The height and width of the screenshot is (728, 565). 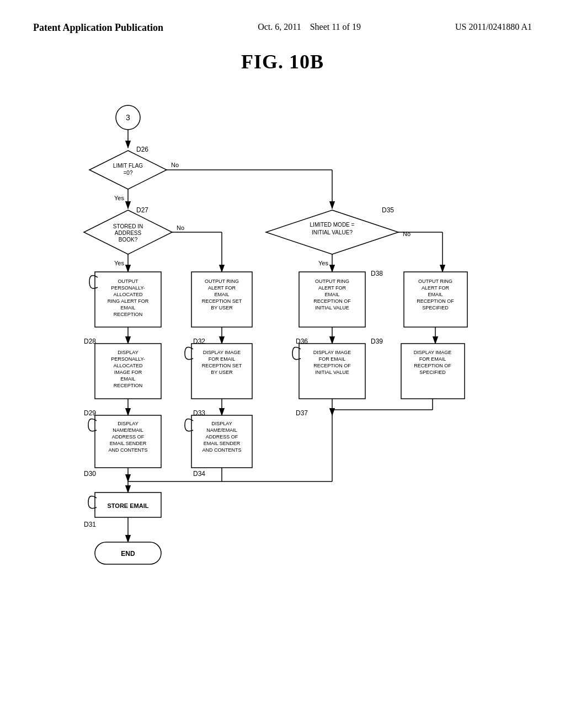 I want to click on box-personal-text1: OUTPUT, so click(x=129, y=281).